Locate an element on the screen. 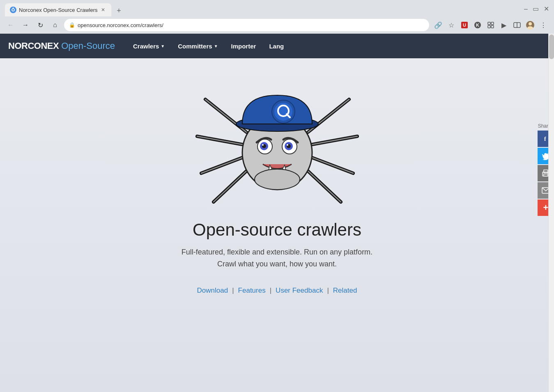 The width and height of the screenshot is (554, 392). download-link: Download is located at coordinates (213, 291).